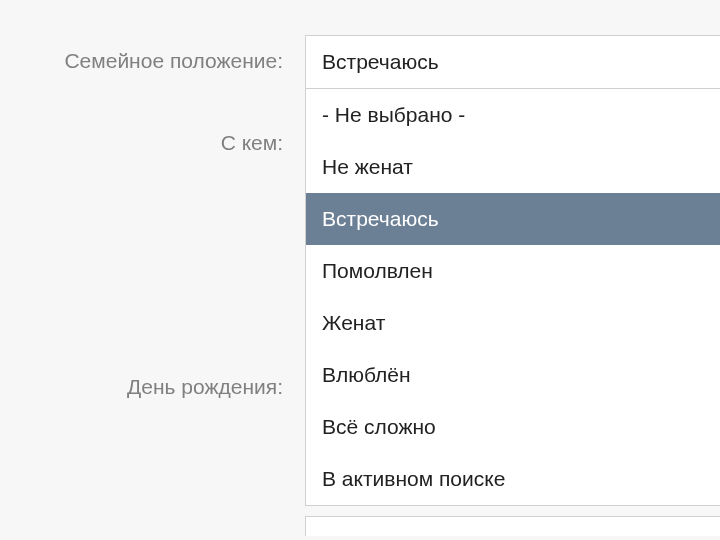 Image resolution: width=720 pixels, height=540 pixels. Describe the element at coordinates (360, 18) in the screenshot. I see `profile-edit-form: Семейное положение: С кем: День рождения…` at that location.